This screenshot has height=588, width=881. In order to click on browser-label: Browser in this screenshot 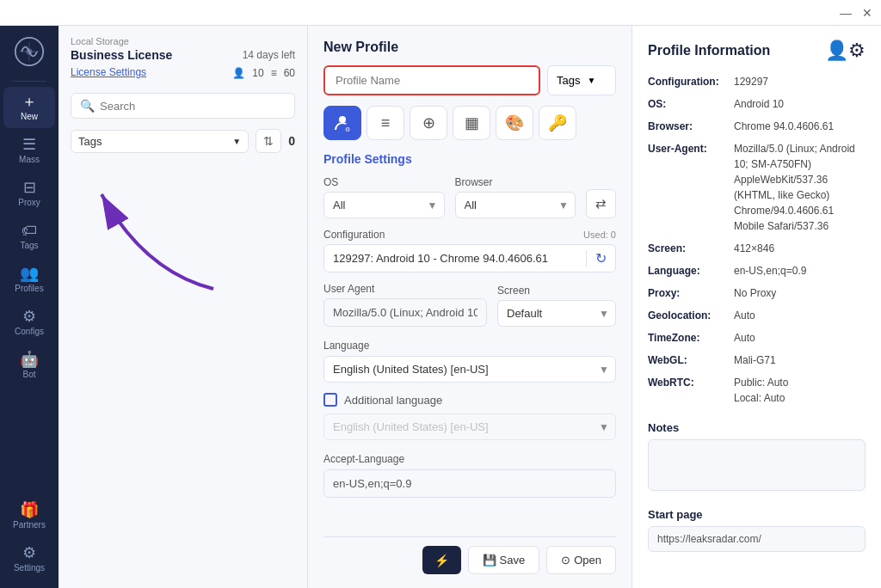, I will do `click(516, 182)`.